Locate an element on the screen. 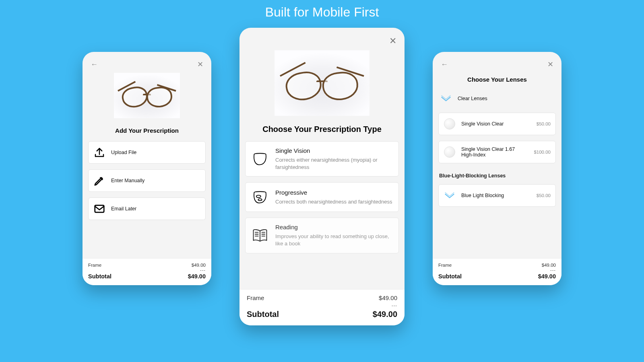 The image size is (644, 362). option-title: Blue Light Blocking is located at coordinates (494, 195).